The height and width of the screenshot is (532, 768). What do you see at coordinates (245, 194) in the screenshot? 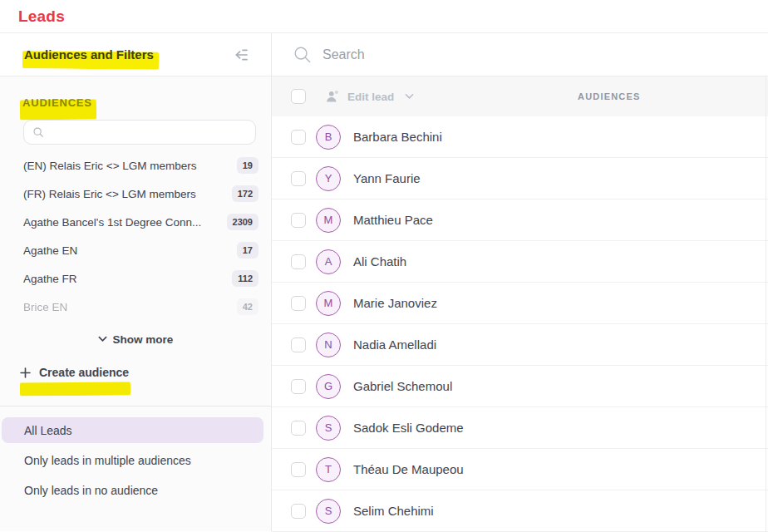
I see `audience-count-badge: 172` at bounding box center [245, 194].